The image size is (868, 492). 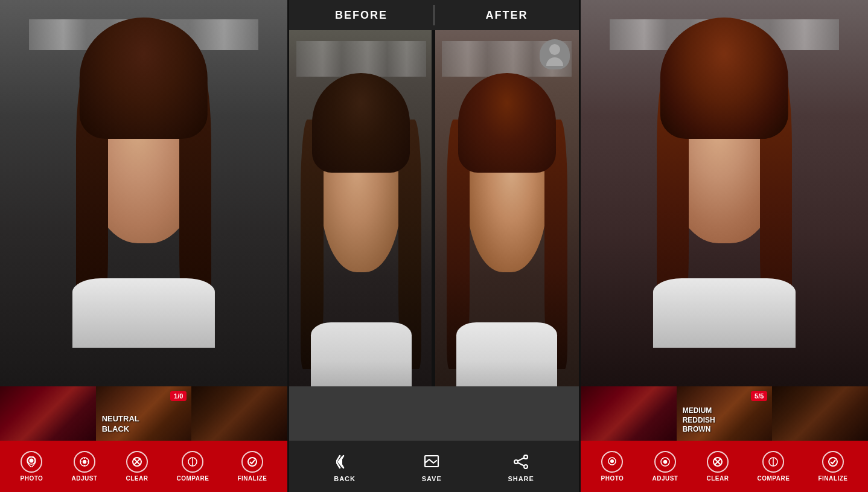 What do you see at coordinates (85, 478) in the screenshot?
I see `left-adjust-label: ADJUST` at bounding box center [85, 478].